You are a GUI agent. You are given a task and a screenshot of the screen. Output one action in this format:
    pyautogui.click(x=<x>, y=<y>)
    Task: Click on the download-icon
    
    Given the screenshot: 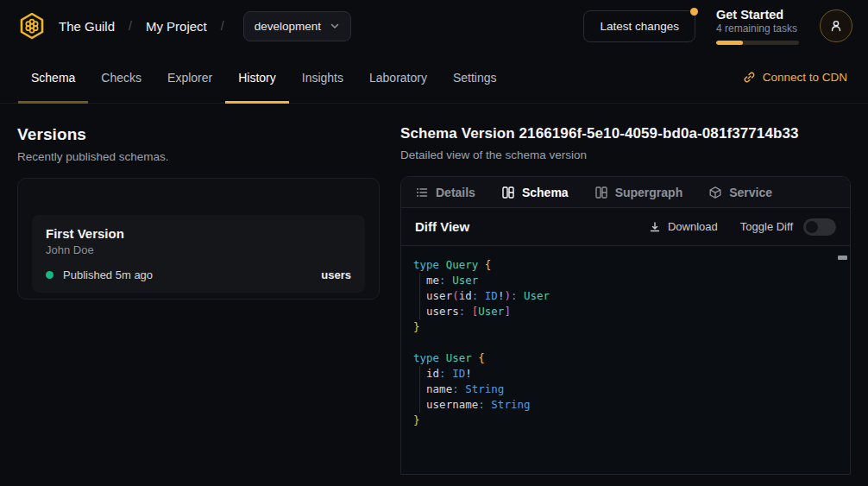 What is the action you would take?
    pyautogui.click(x=655, y=227)
    